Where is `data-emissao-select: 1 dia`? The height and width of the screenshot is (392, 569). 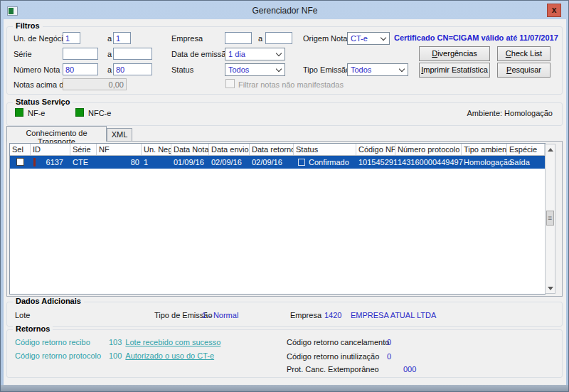 data-emissao-select: 1 dia is located at coordinates (255, 54).